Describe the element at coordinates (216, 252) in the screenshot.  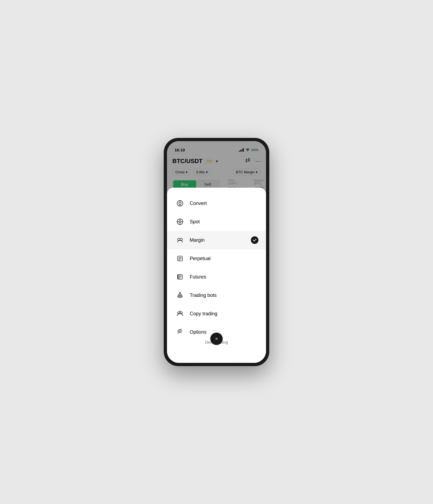
I see `phone-screen: 16:10 94% BTC/USDT 10x ▾` at that location.